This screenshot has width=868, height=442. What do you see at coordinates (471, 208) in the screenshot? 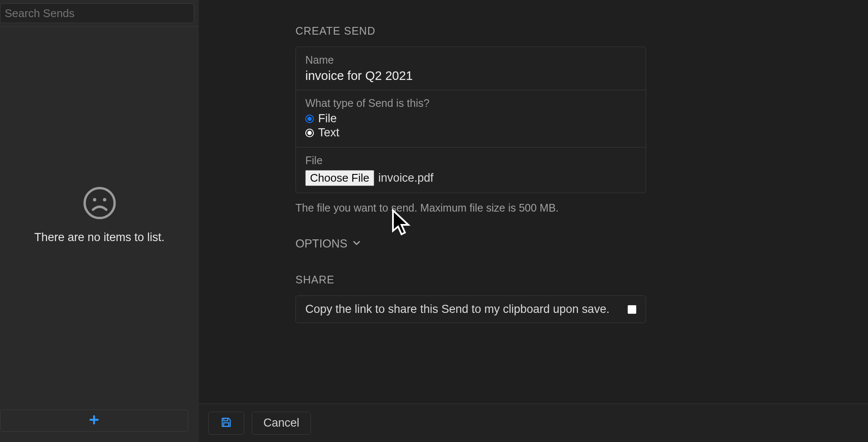
I see `file-hint: The file you want to send. Maximum file …` at bounding box center [471, 208].